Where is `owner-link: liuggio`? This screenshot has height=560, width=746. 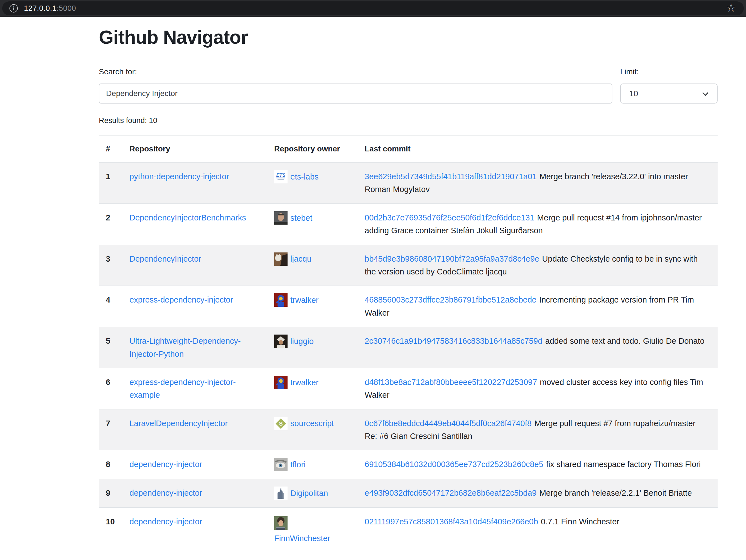
owner-link: liuggio is located at coordinates (302, 341).